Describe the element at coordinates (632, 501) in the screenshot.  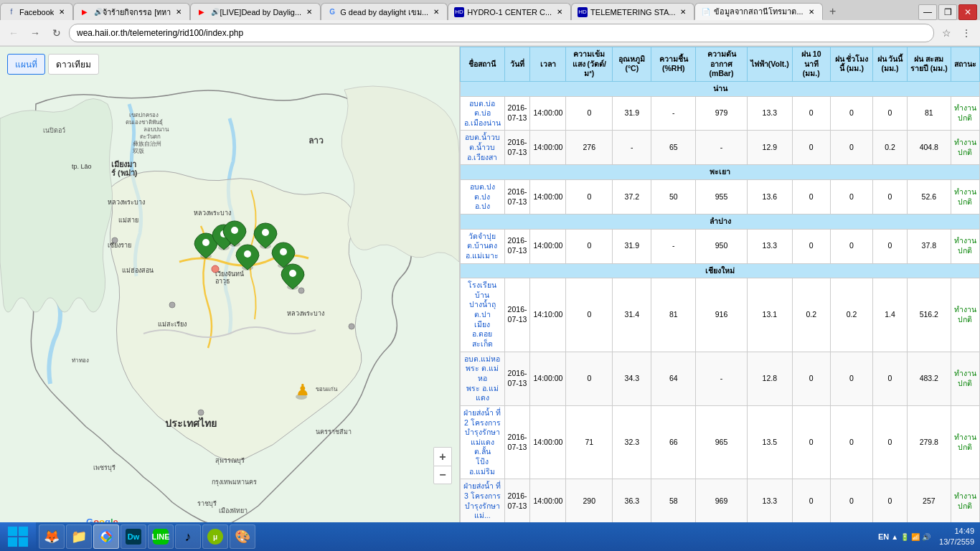
I see `temp-chiangmai-4: 36.3` at that location.